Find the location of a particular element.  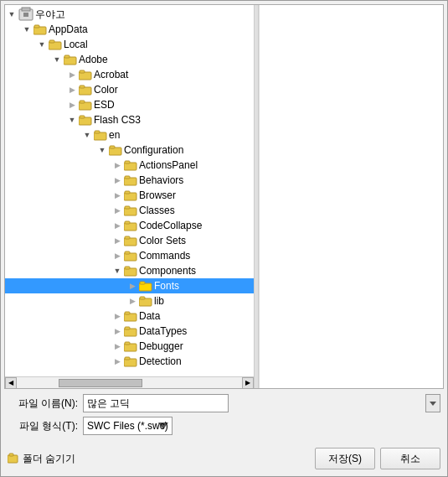

tree-node-root: ▼ 우야고 is located at coordinates (129, 14).